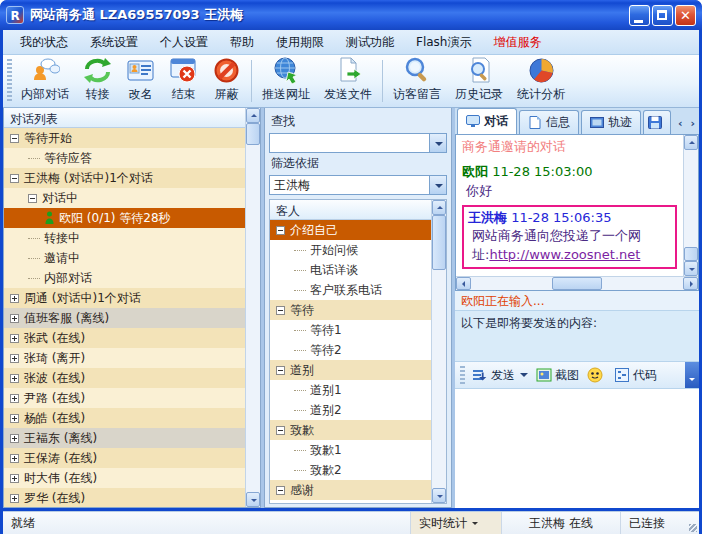 The width and height of the screenshot is (702, 534). I want to click on reply-cat-farewell: 道别, so click(350, 370).